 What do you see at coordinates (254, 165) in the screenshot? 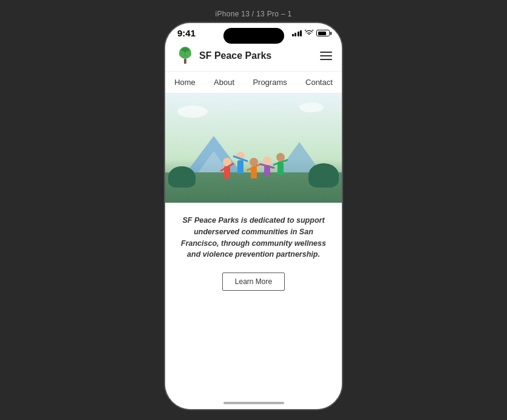
I see `people-group` at bounding box center [254, 165].